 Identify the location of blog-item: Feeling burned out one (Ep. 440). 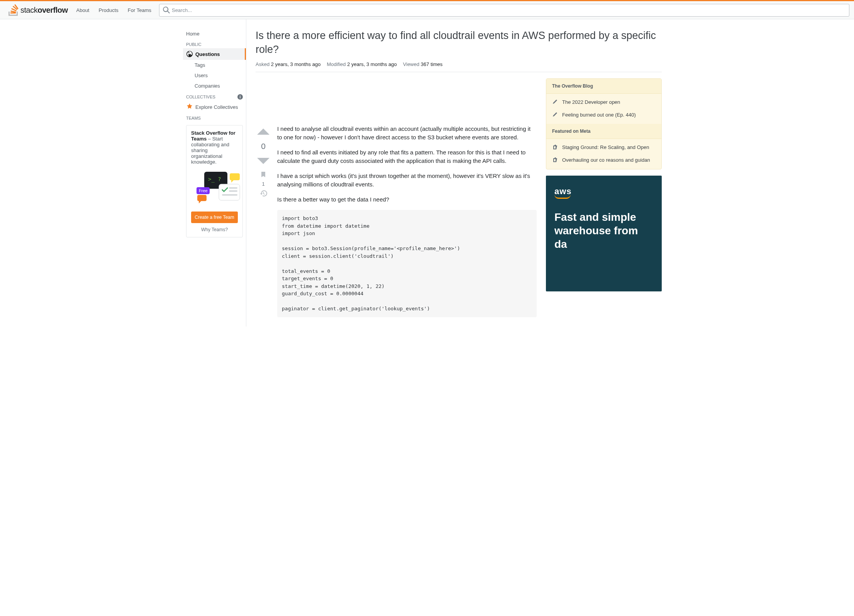
(604, 115).